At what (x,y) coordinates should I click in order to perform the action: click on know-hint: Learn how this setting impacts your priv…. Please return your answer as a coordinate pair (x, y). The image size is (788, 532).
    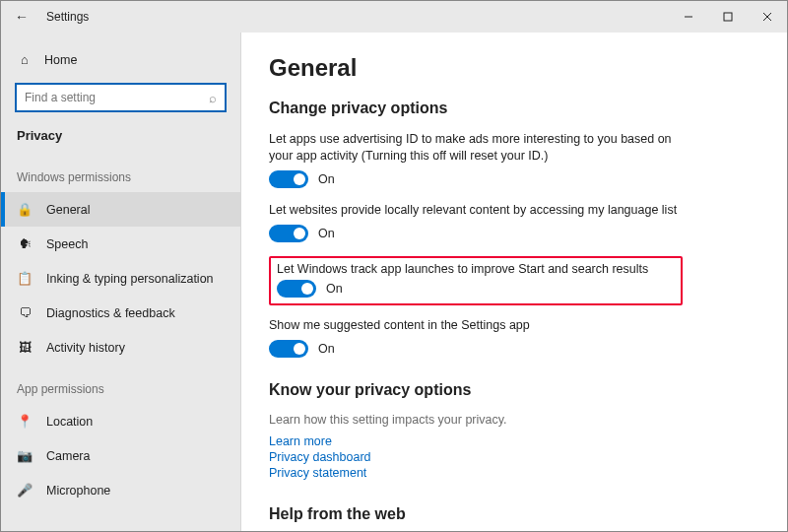
    Looking at the image, I should click on (513, 420).